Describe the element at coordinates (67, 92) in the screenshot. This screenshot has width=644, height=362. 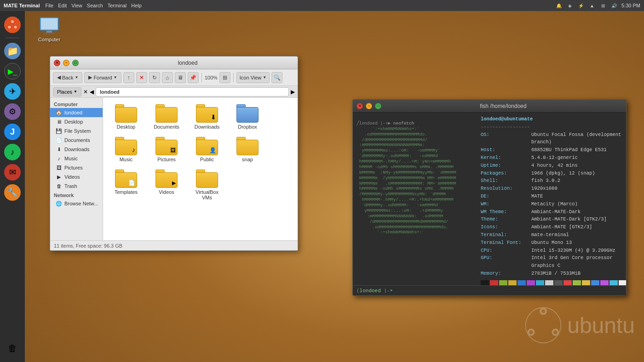
I see `places-button: Places ▼` at that location.